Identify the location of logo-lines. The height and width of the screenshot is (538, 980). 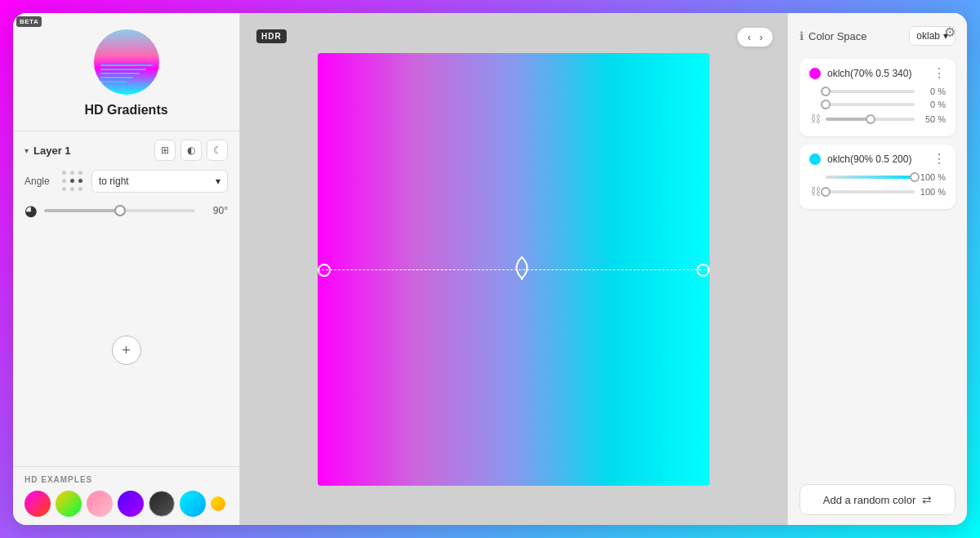
(127, 75).